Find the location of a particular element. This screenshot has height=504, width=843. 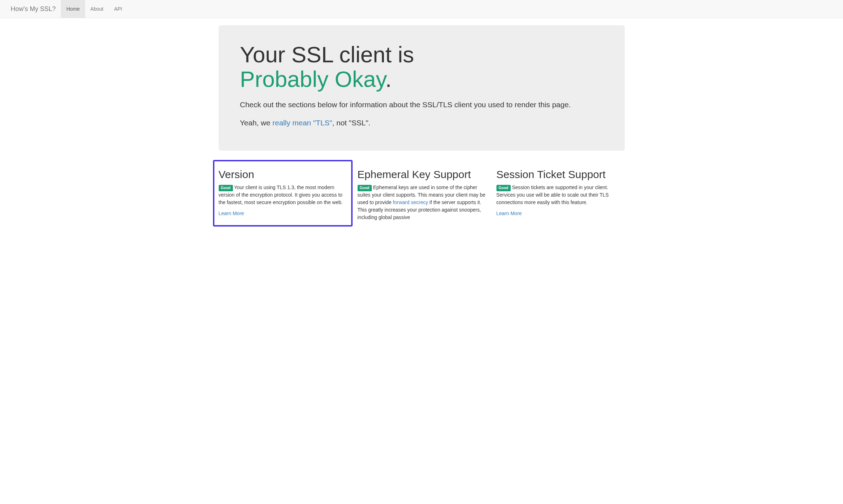

version-badge: Good is located at coordinates (226, 188).